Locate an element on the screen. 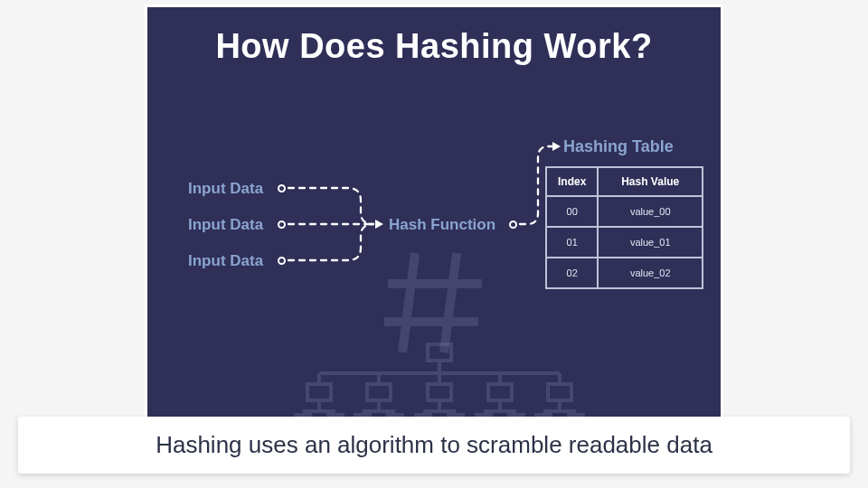 Image resolution: width=868 pixels, height=488 pixels. table-cell-index: 02 is located at coordinates (571, 273).